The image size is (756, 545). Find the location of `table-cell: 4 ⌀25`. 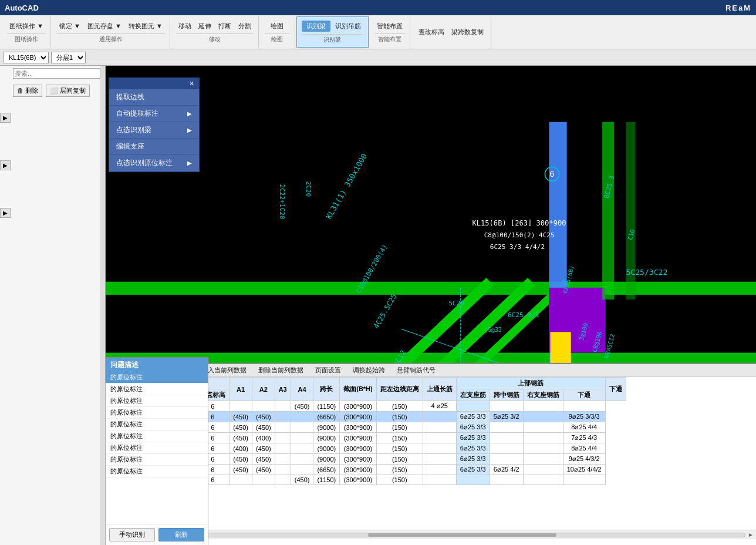

table-cell: 4 ⌀25 is located at coordinates (439, 406).